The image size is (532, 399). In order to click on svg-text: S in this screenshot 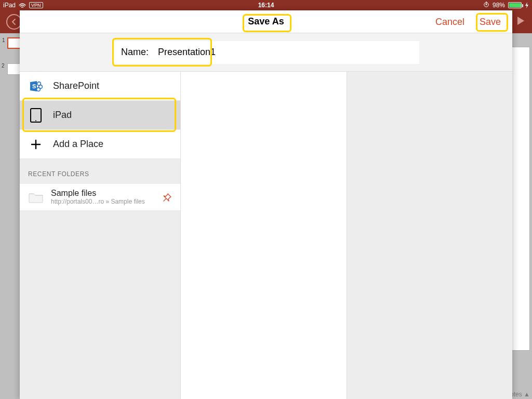, I will do `click(34, 86)`.